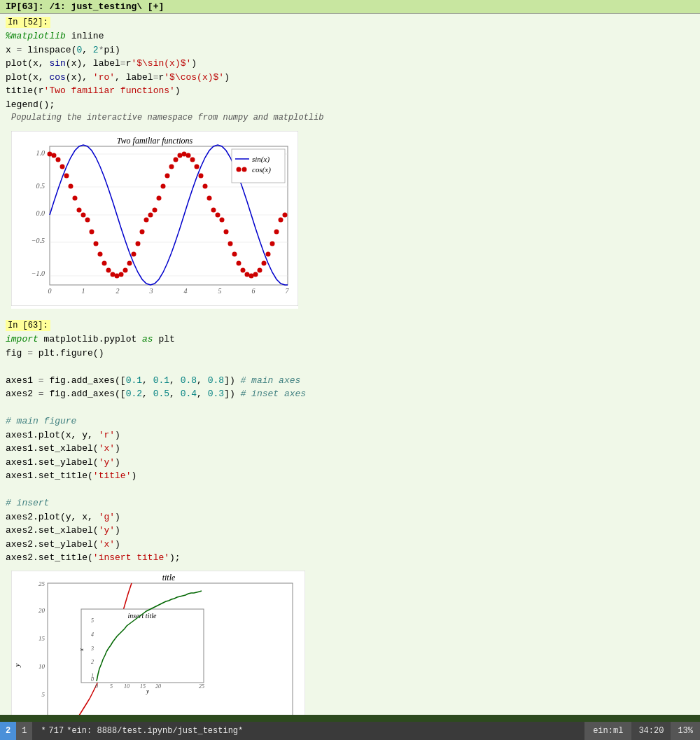 This screenshot has height=740, width=700. What do you see at coordinates (350, 118) in the screenshot?
I see `cell-52-output: Populating the interactive namespace fro…` at bounding box center [350, 118].